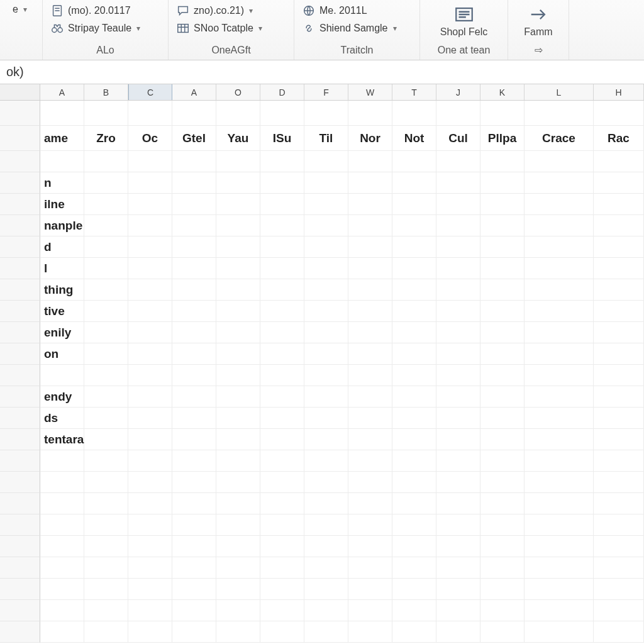 The image size is (644, 644). Describe the element at coordinates (194, 138) in the screenshot. I see `header-cell: Gtel` at that location.